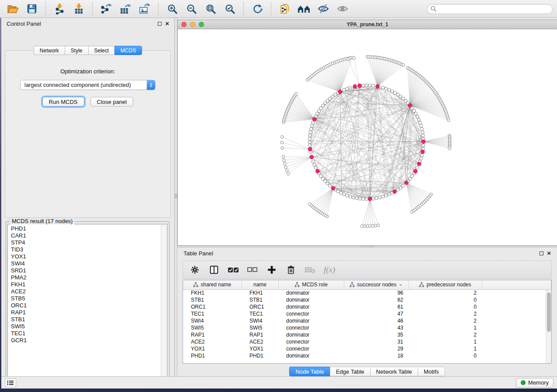 The image size is (557, 392). What do you see at coordinates (101, 51) in the screenshot?
I see `tab-select: Select` at bounding box center [101, 51].